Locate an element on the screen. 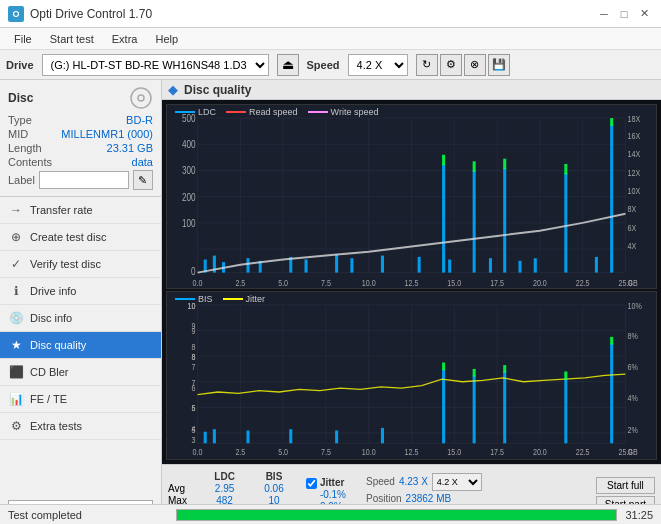 The image size is (661, 524). svg-text: 300 is located at coordinates (189, 170).